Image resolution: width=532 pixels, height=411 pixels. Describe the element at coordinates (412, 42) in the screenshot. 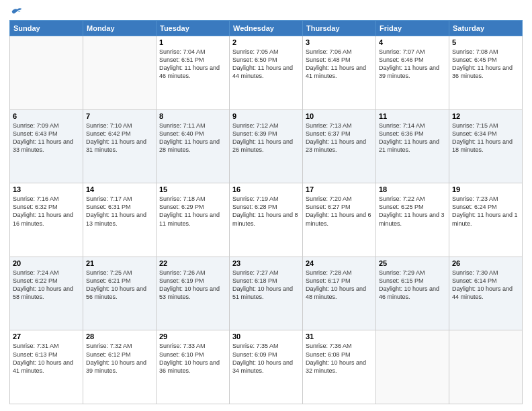

I see `day-number: 4` at that location.